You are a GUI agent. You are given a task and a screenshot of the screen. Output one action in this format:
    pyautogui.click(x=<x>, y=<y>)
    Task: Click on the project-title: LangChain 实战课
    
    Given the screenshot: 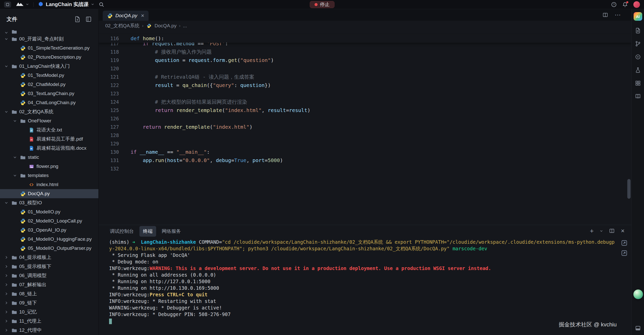 What is the action you would take?
    pyautogui.click(x=67, y=5)
    